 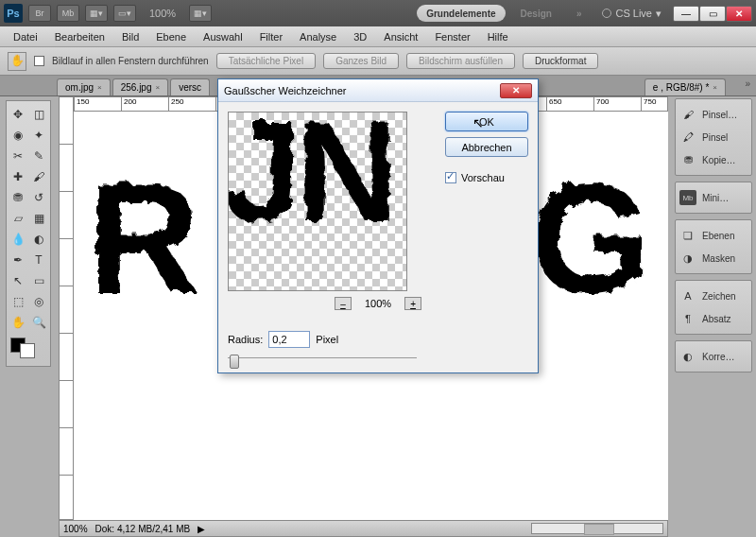 What do you see at coordinates (18, 218) in the screenshot?
I see `eraser-tool: ▱` at bounding box center [18, 218].